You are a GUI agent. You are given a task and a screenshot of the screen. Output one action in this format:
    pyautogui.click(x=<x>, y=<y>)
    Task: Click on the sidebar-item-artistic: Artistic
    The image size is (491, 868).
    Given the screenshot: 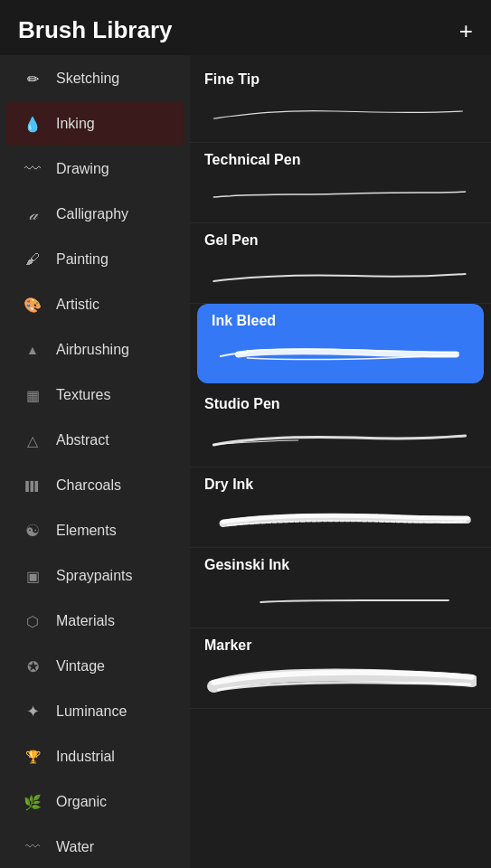 What is the action you would take?
    pyautogui.click(x=95, y=305)
    